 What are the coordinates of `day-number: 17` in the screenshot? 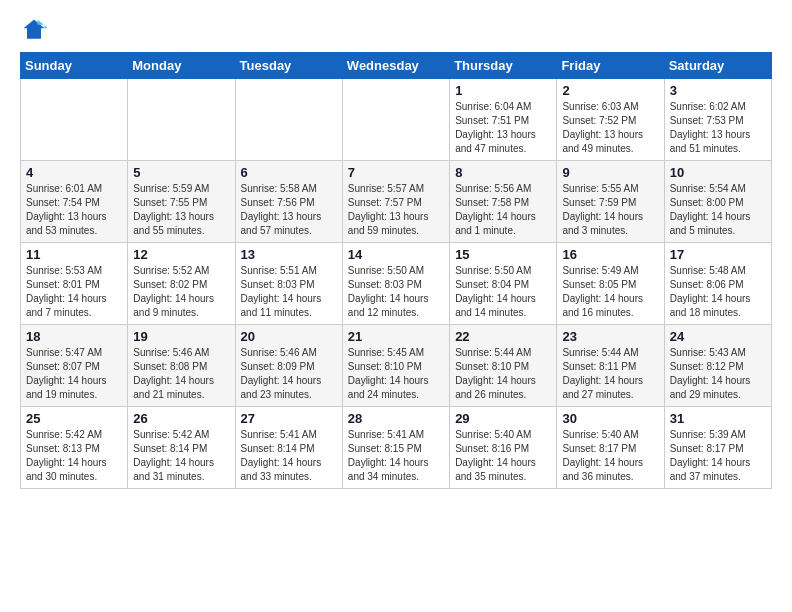 It's located at (718, 254).